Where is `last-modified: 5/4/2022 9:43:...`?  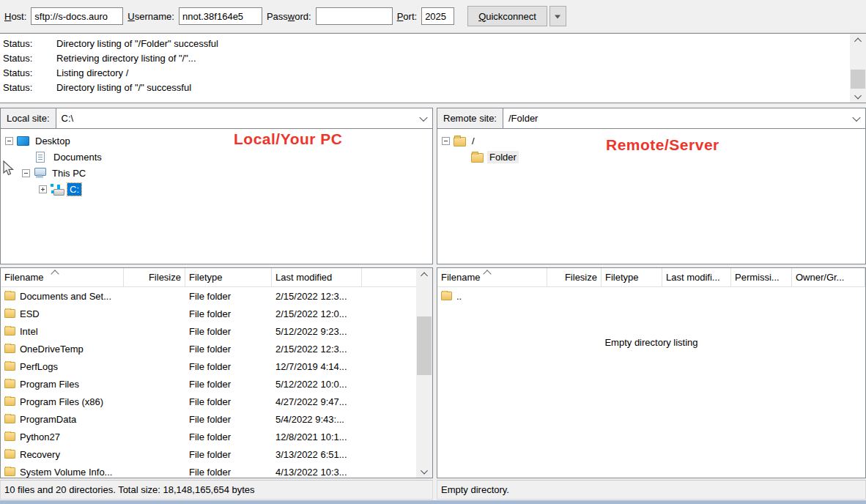
last-modified: 5/4/2022 9:43:... is located at coordinates (317, 419).